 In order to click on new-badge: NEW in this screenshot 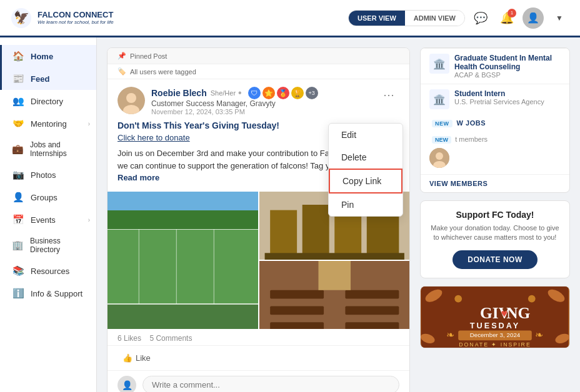, I will do `click(442, 124)`.